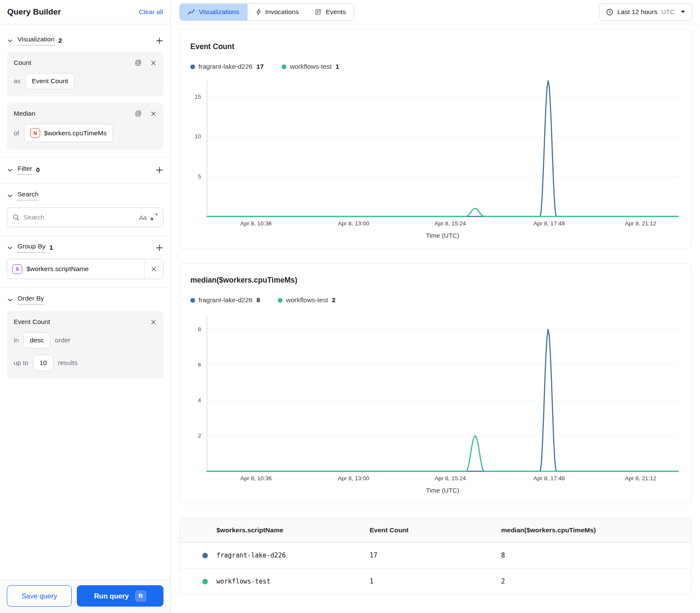 Image resolution: width=700 pixels, height=613 pixels. I want to click on legend-series-name: fragrant-lake-d226, so click(225, 300).